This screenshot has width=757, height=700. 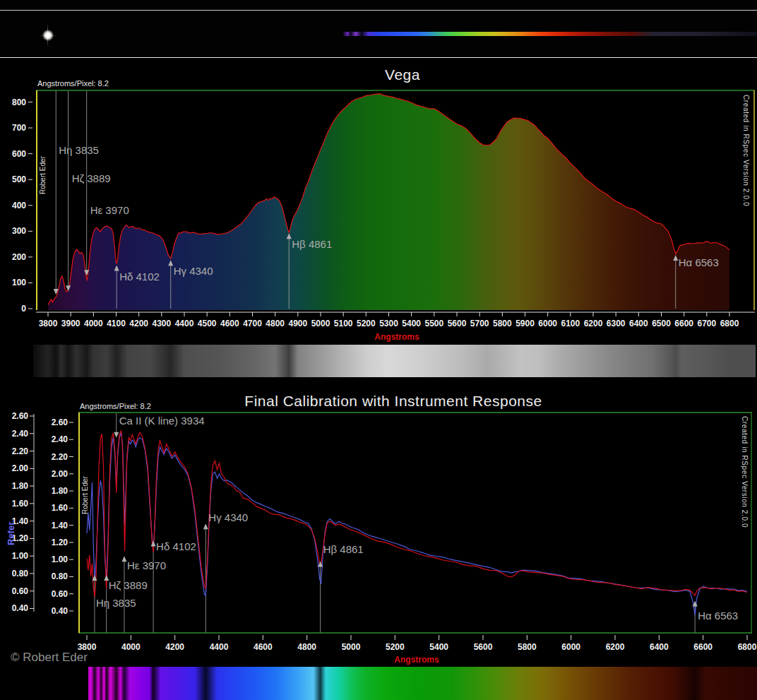 I want to click on svg-text: 6800, so click(x=730, y=324).